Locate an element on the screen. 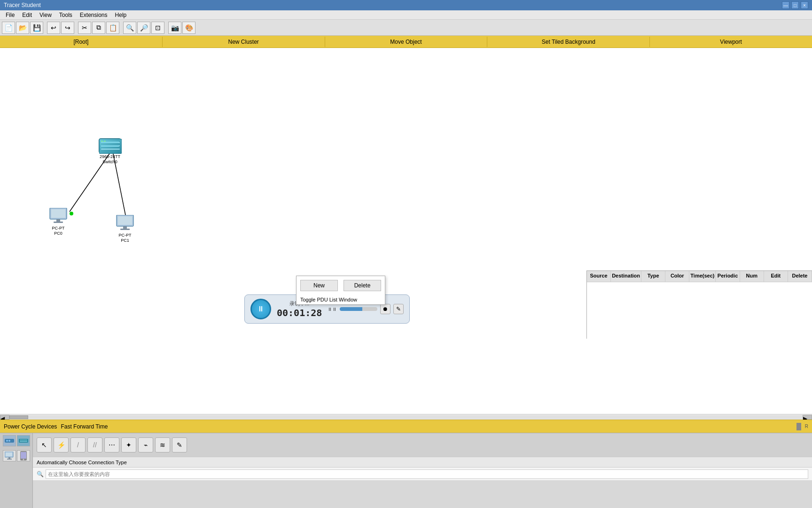  line-tool1: / is located at coordinates (78, 445).